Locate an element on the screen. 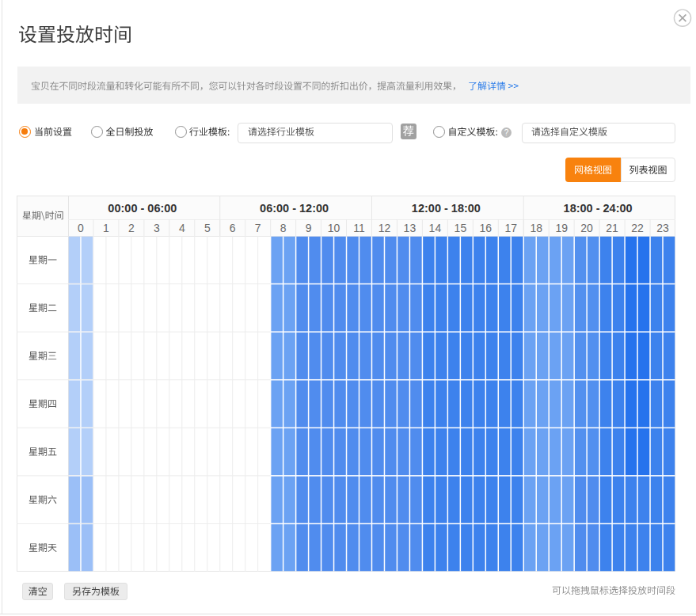 The height and width of the screenshot is (616, 696). svg-text: 4 is located at coordinates (182, 228).